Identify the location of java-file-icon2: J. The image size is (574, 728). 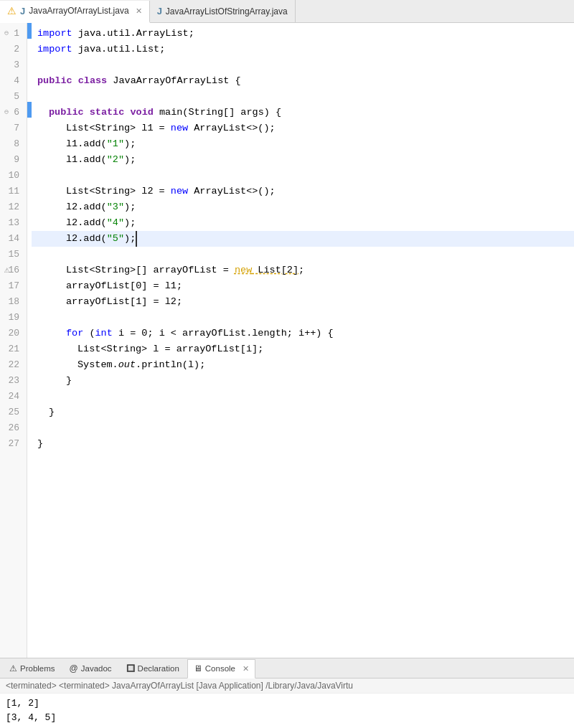
(159, 11).